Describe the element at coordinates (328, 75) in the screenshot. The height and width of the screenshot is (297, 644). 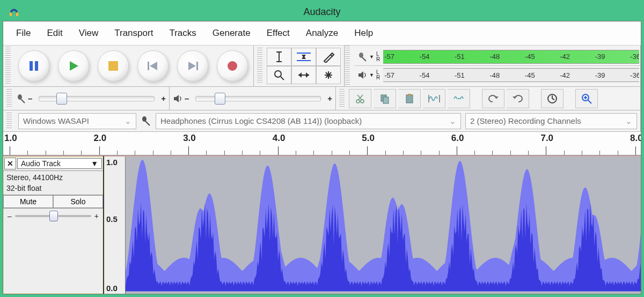
I see `multi-tool` at that location.